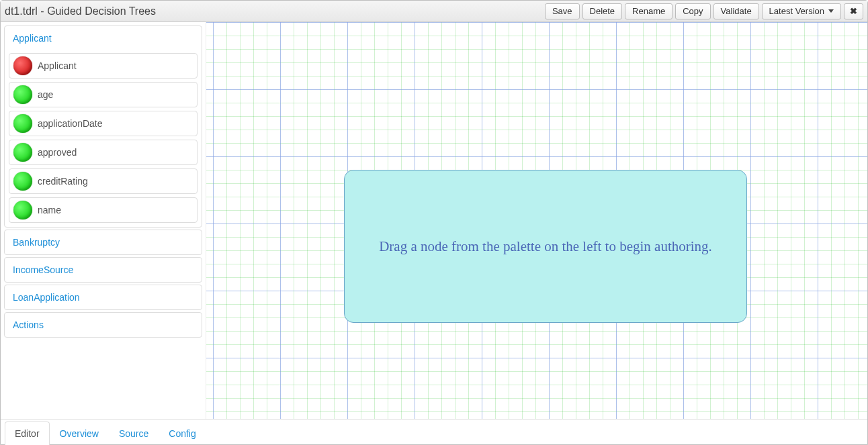 The height and width of the screenshot is (445, 868). Describe the element at coordinates (103, 325) in the screenshot. I see `palette-section-actions: Actions` at that location.